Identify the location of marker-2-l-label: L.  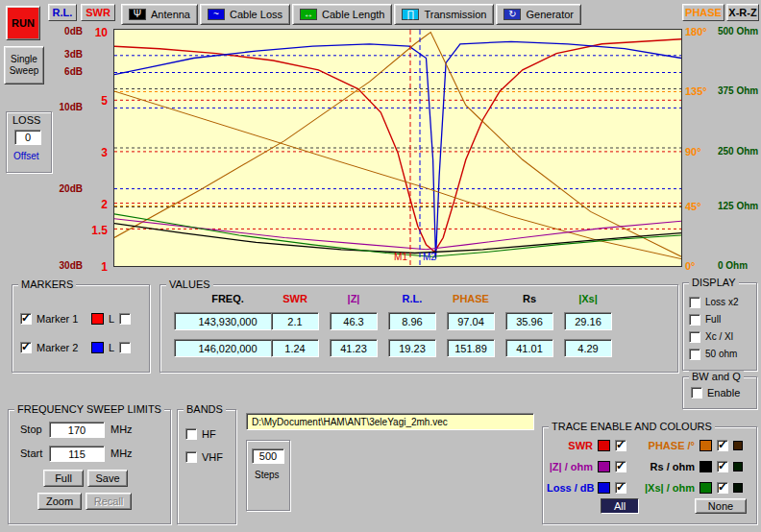
(111, 348).